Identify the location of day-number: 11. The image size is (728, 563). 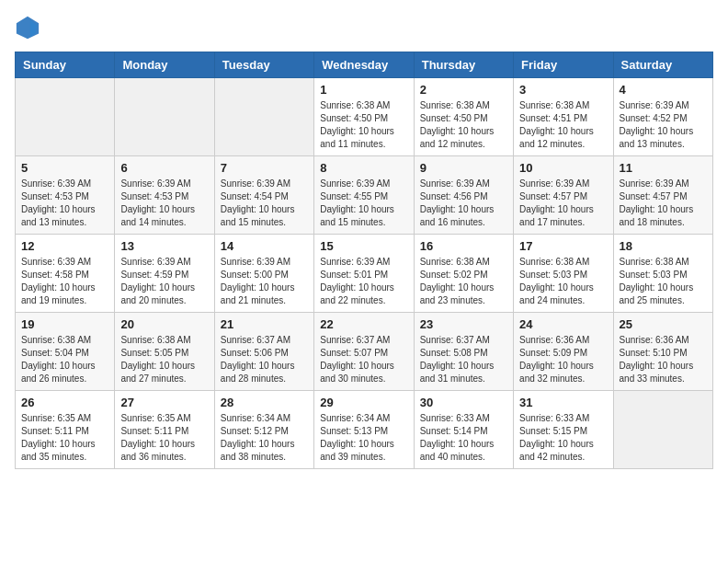
(664, 167).